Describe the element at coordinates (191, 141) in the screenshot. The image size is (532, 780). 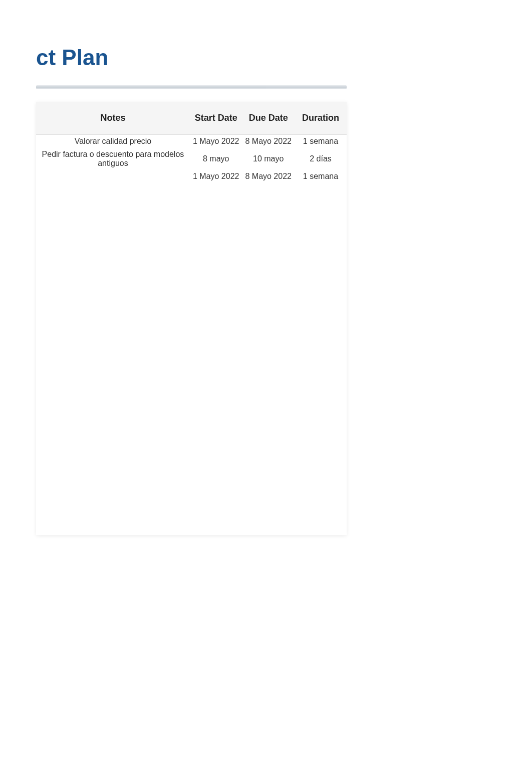
I see `table-row: Valorar calidad precio1 Mayo 20228 Mayo …` at that location.